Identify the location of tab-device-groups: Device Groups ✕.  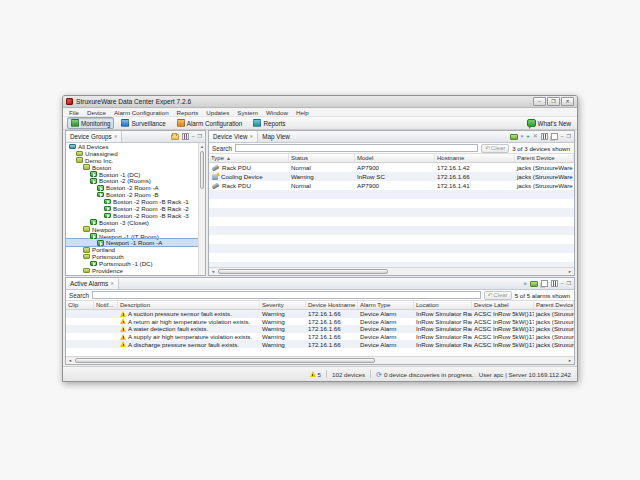
(94, 136).